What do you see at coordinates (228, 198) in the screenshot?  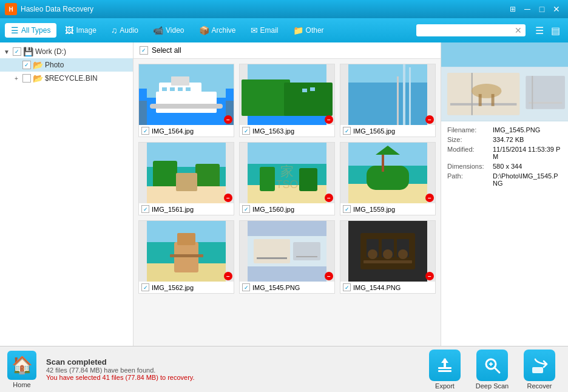 I see `delete-badge-1561: −` at bounding box center [228, 198].